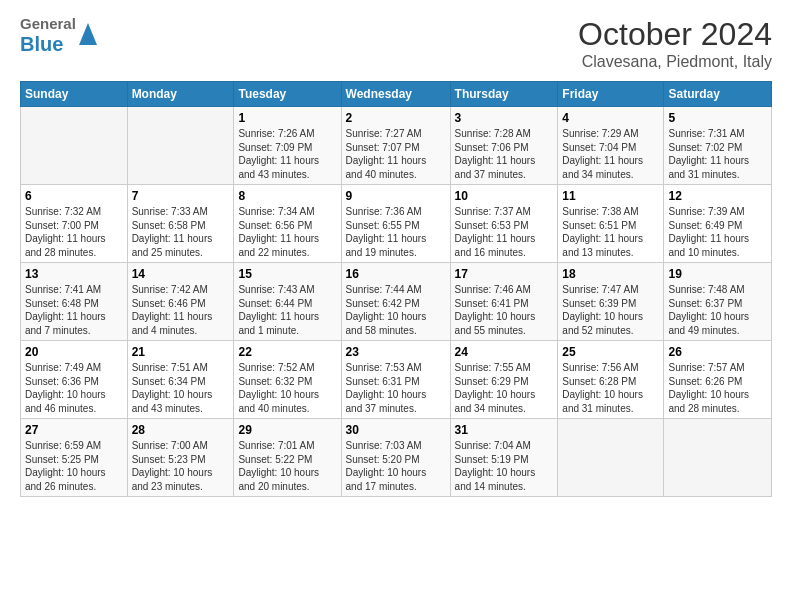  Describe the element at coordinates (504, 430) in the screenshot. I see `day-number: 31` at that location.